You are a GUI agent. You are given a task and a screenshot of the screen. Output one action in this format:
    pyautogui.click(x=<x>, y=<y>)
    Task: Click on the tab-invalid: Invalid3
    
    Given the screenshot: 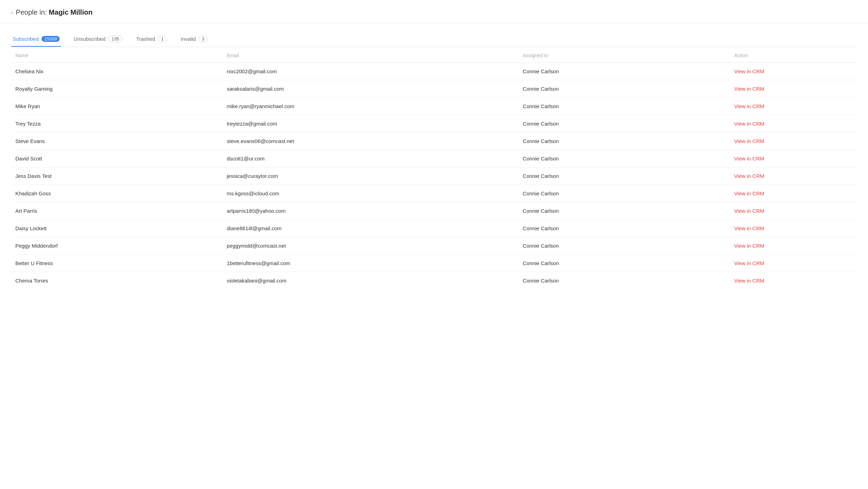 What is the action you would take?
    pyautogui.click(x=194, y=40)
    